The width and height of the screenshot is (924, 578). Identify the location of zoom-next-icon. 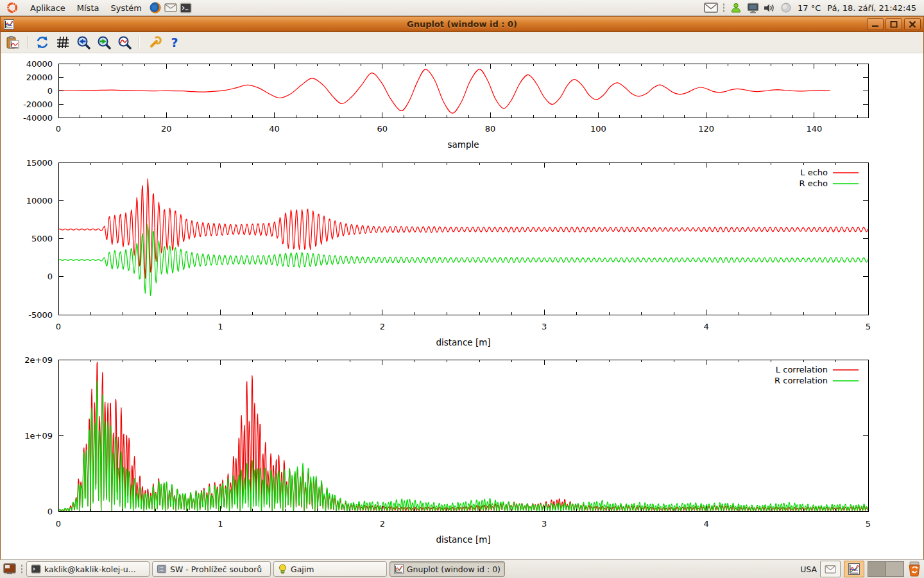
(104, 42).